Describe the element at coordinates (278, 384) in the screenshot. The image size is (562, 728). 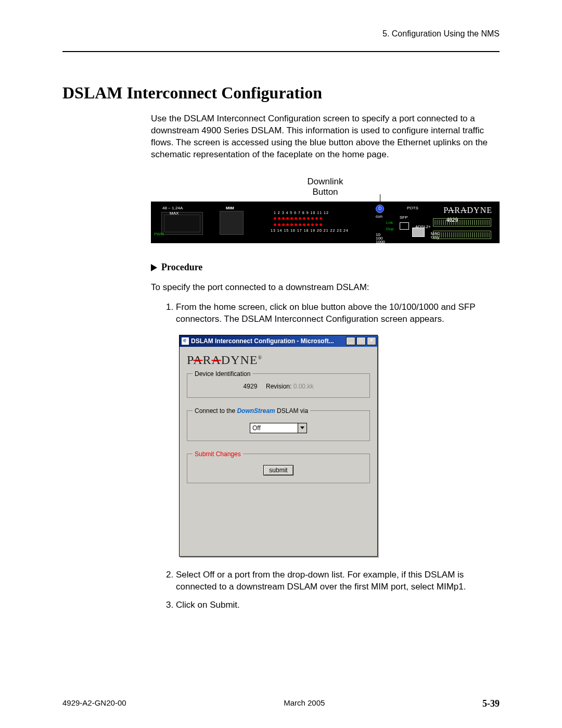
I see `device-identification-group: Device Identification 4929 Revision: 0.0…` at that location.